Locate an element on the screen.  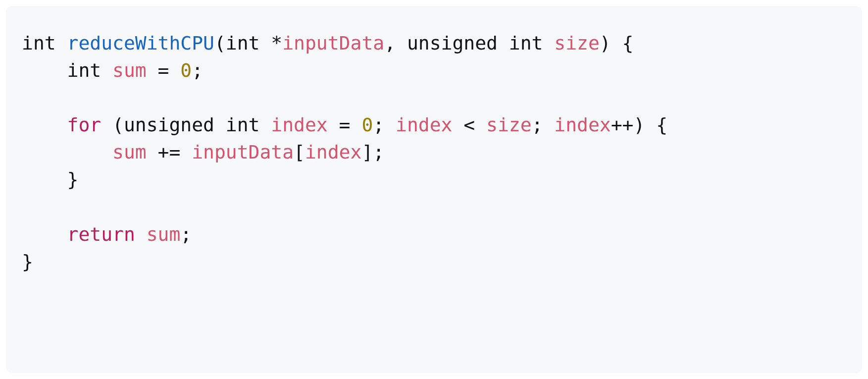
code-token: for is located at coordinates (84, 125).